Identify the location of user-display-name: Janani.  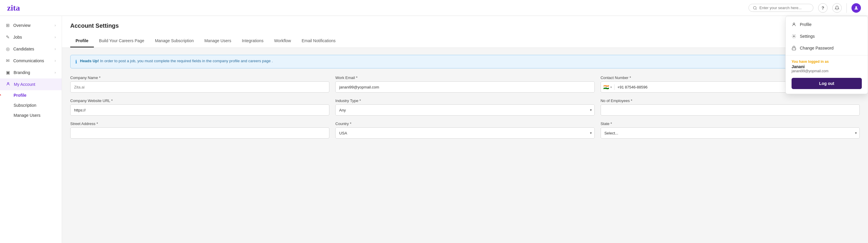
(827, 67).